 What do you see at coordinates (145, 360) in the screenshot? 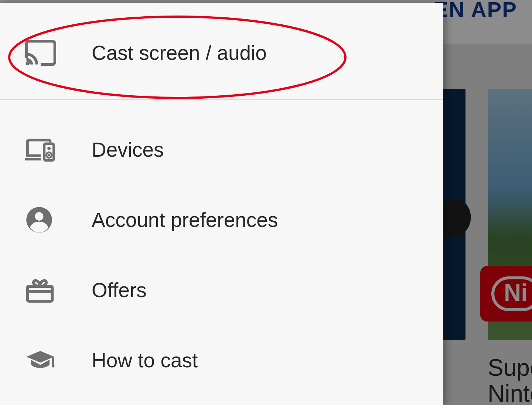
I see `menu-item-label: How to cast` at bounding box center [145, 360].